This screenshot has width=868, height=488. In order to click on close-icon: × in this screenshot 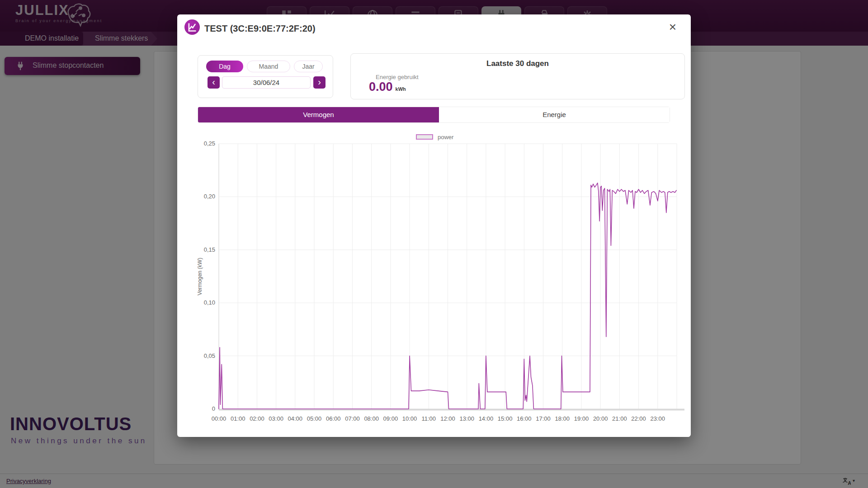, I will do `click(673, 27)`.